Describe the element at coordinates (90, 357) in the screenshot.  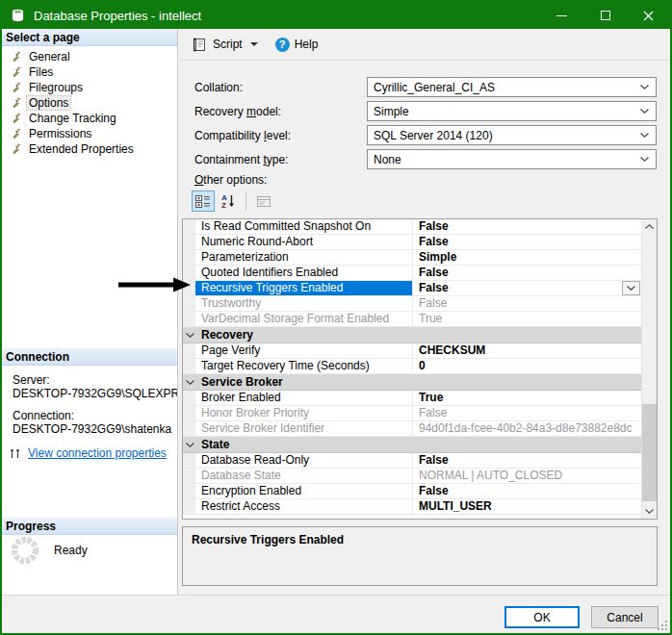
I see `connection-header: Connection` at that location.